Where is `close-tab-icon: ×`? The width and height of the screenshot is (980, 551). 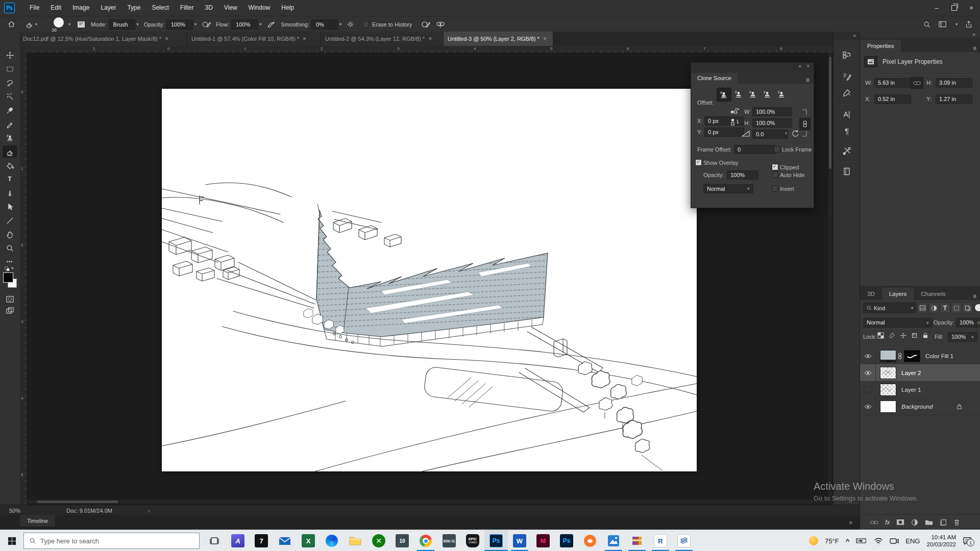
close-tab-icon: × is located at coordinates (430, 39).